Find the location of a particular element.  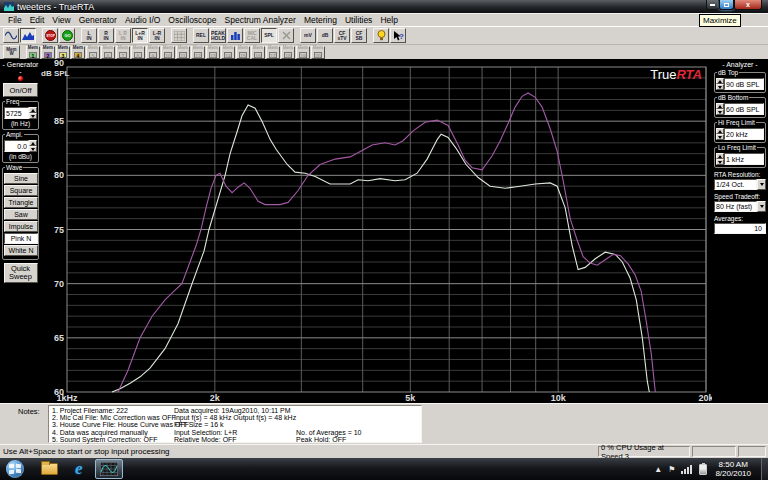

mem-write-button: MemW is located at coordinates (12, 52).